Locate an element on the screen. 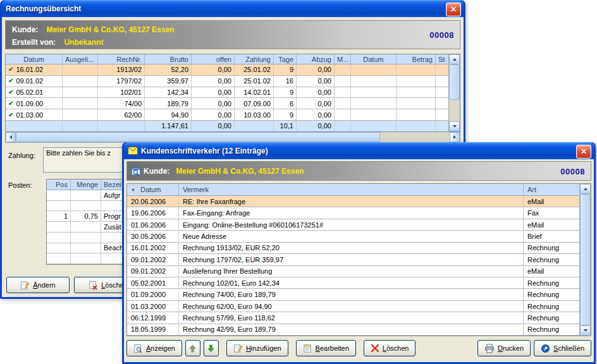 Image resolution: width=597 pixels, height=364 pixels. add-document-icon is located at coordinates (238, 349).